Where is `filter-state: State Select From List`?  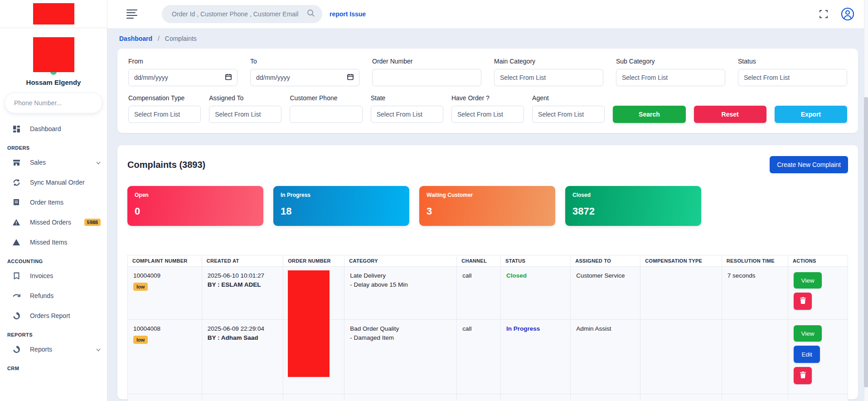 filter-state: State Select From List is located at coordinates (407, 109).